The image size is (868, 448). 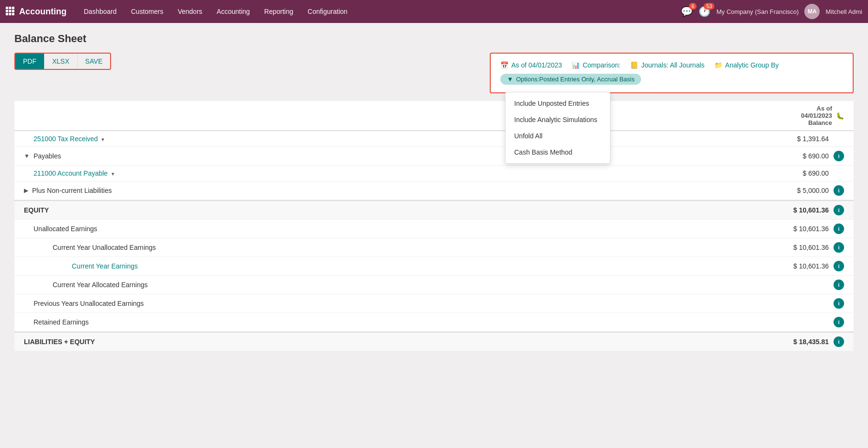 I want to click on avatar: MA, so click(x=812, y=11).